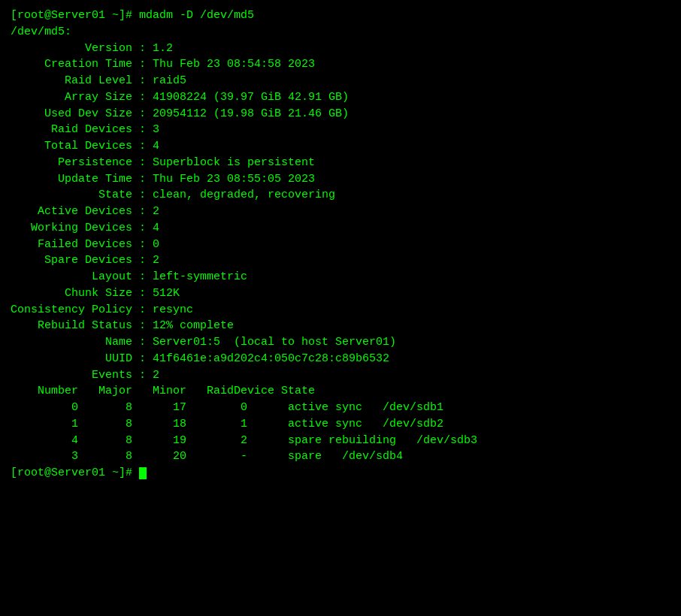  I want to click on terminal-line: 3 8 20 - spare /dev/sdb4, so click(340, 457).